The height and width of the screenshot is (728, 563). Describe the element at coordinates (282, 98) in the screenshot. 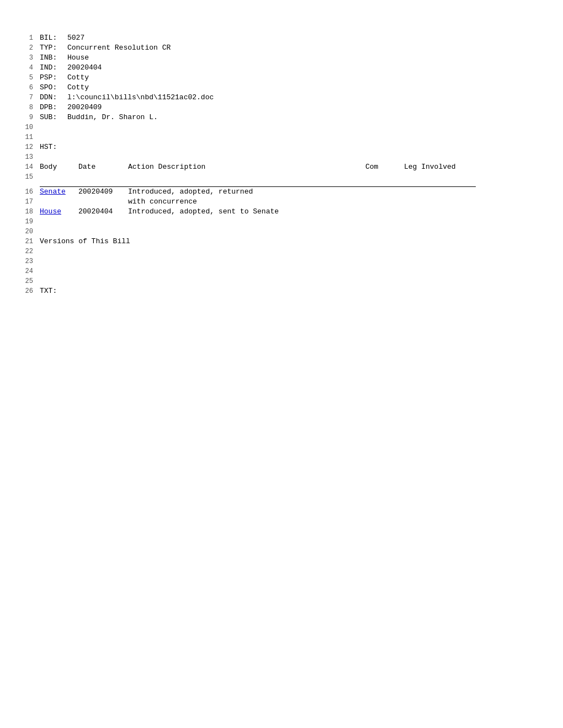

I see `line-7: 7 DDN: l:\council\bills\nbd\11521ac02.do…` at that location.